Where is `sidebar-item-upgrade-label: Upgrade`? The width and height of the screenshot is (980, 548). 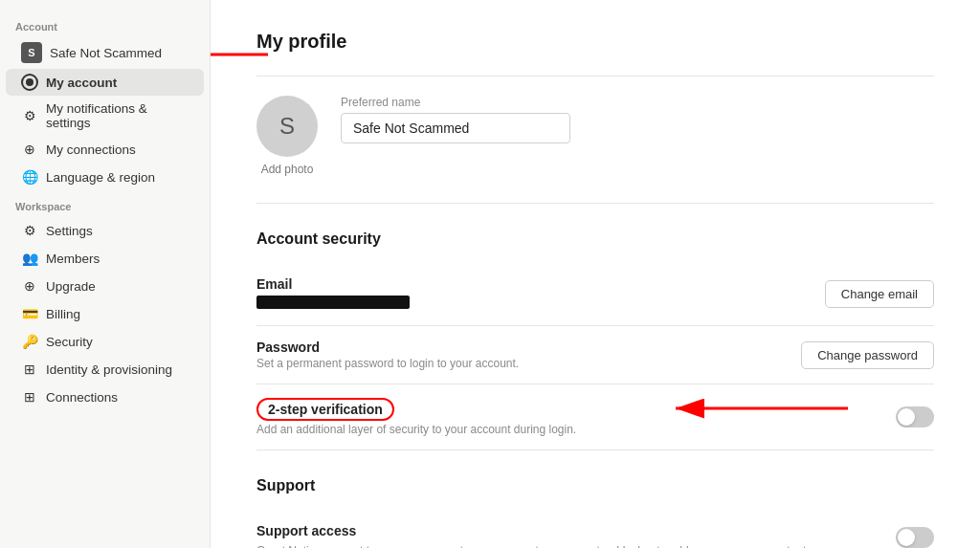 sidebar-item-upgrade-label: Upgrade is located at coordinates (71, 287).